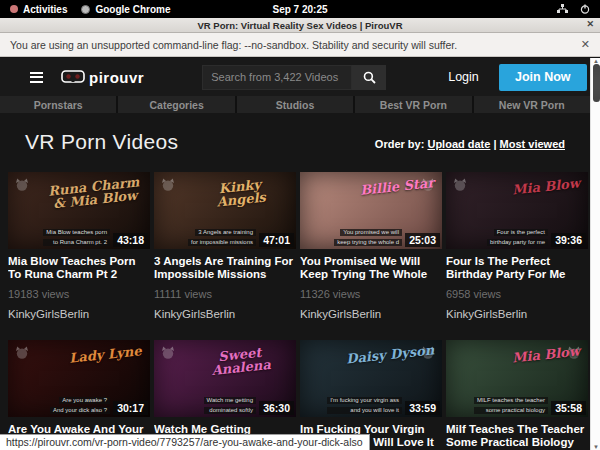  I want to click on nav-item: Studios, so click(295, 104).